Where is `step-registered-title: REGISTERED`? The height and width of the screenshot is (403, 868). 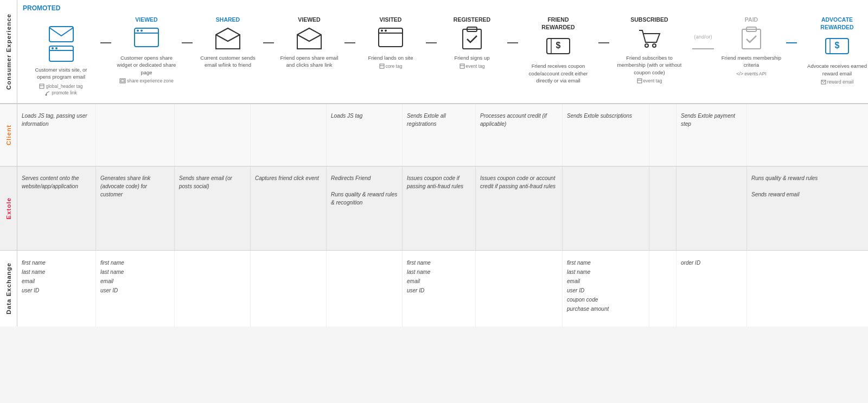 step-registered-title: REGISTERED is located at coordinates (472, 20).